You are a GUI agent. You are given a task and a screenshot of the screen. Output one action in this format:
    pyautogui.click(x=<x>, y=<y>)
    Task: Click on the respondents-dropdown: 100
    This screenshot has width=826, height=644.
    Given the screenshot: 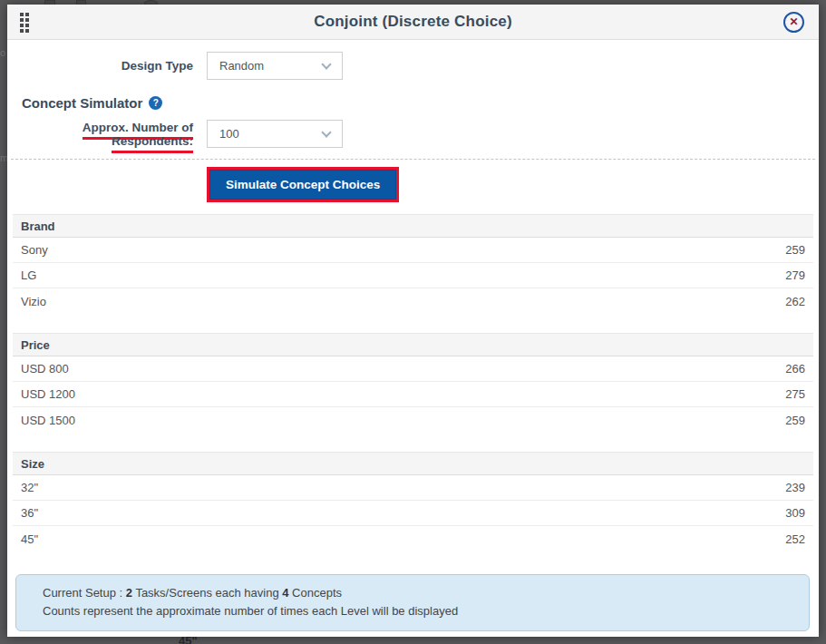 What is the action you would take?
    pyautogui.click(x=275, y=134)
    